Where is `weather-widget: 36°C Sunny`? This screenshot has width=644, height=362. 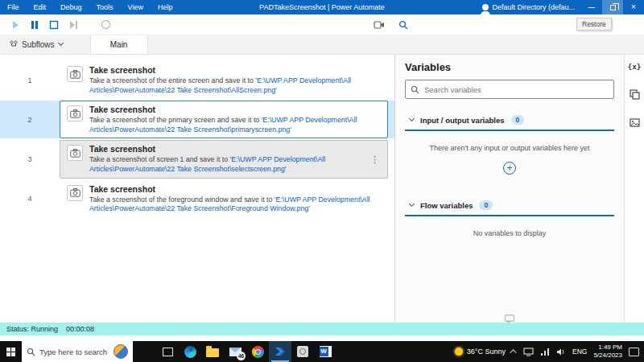 weather-widget: 36°C Sunny is located at coordinates (480, 352).